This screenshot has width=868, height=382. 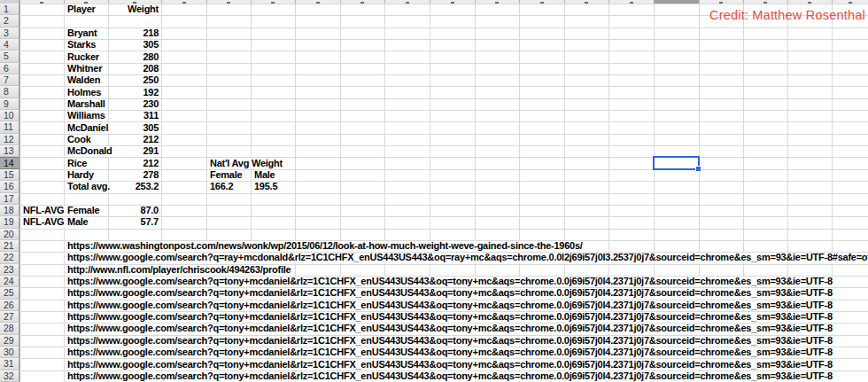 What do you see at coordinates (147, 187) in the screenshot?
I see `cell-C16: 253.2` at bounding box center [147, 187].